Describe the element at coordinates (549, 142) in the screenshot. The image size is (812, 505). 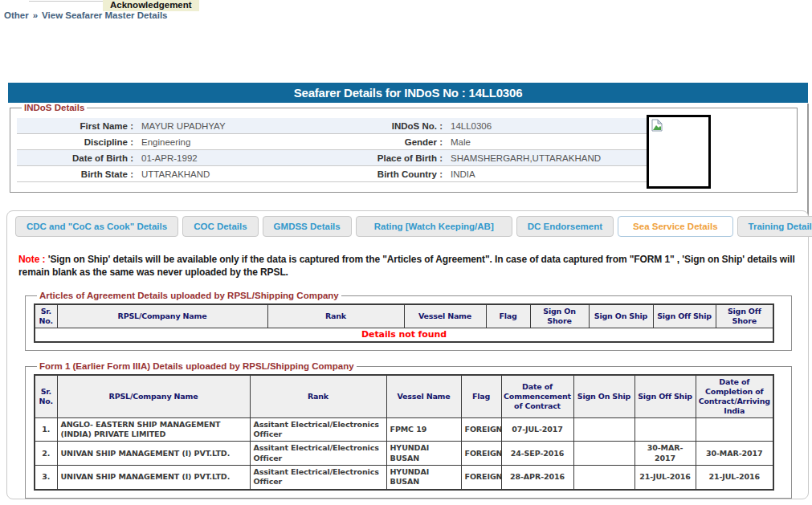
I see `field-value-gender: Male` at that location.